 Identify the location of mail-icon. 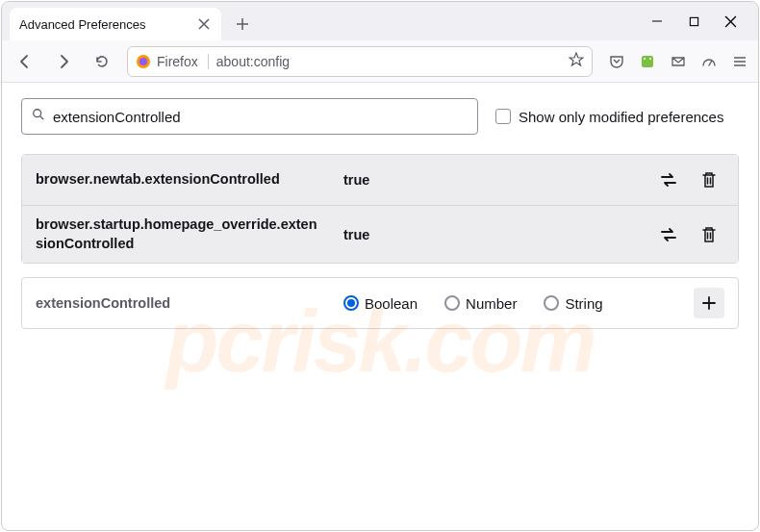
(678, 62).